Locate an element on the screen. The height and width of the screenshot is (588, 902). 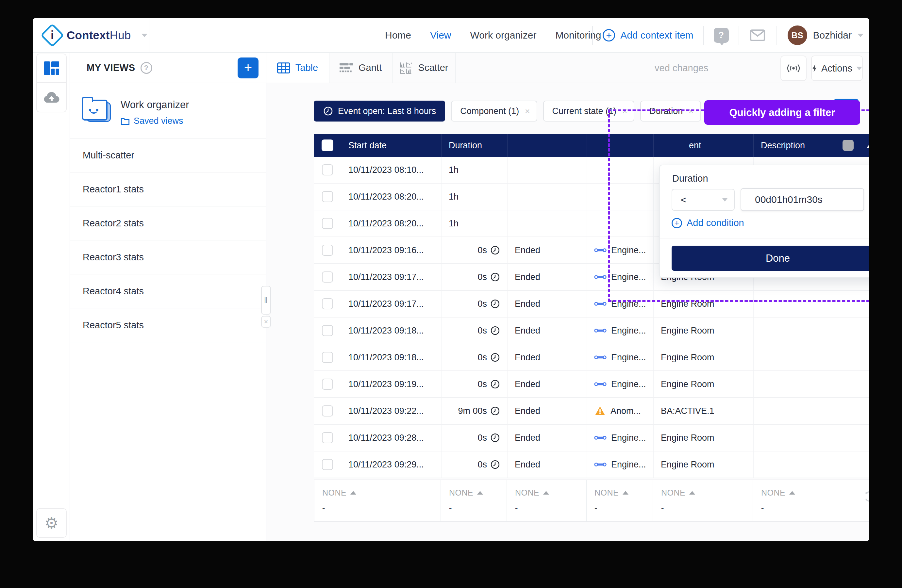
footer-value: - is located at coordinates (815, 508).